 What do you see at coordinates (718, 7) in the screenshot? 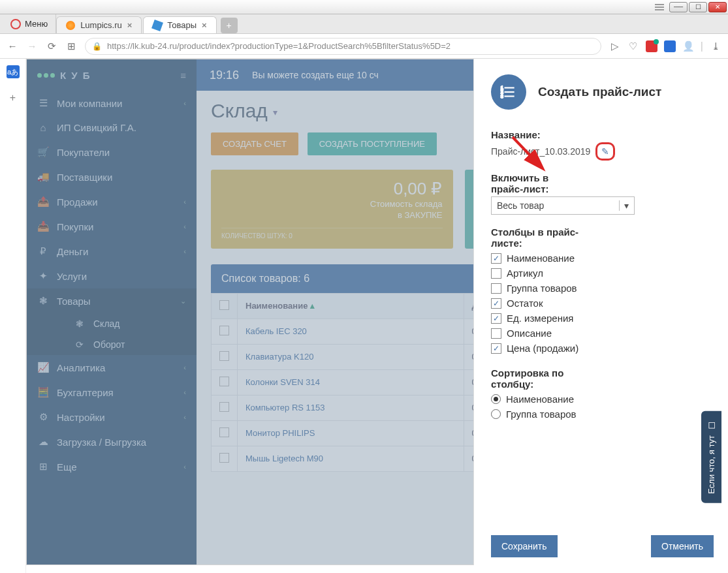
I see `window-close-button: ✕` at bounding box center [718, 7].